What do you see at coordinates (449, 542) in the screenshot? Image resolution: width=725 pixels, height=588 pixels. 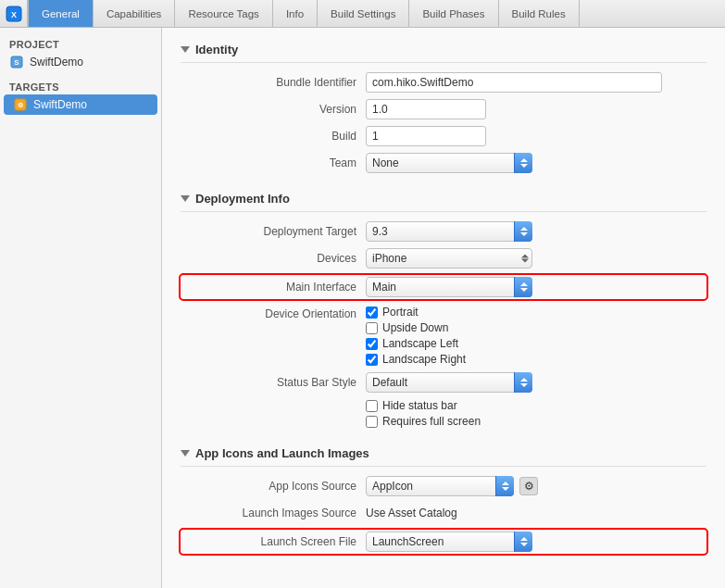 I see `launch-screen-file-select: LaunchScreen` at bounding box center [449, 542].